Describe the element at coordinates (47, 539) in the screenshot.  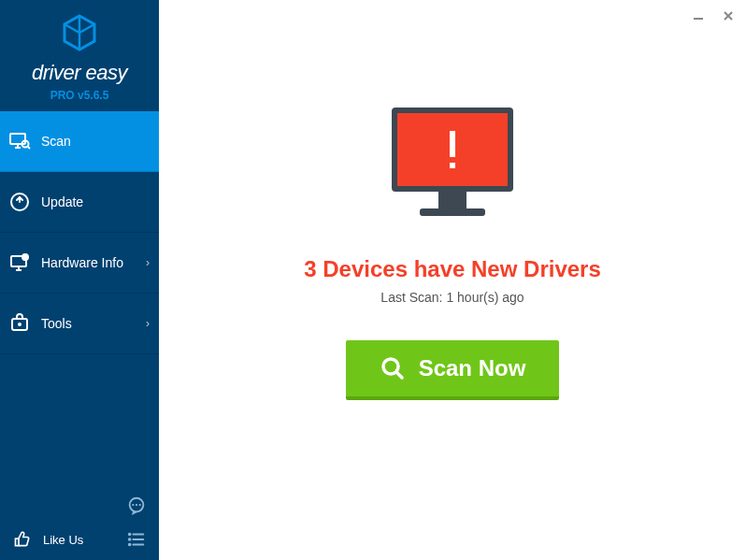
I see `like-button: Like Us` at that location.